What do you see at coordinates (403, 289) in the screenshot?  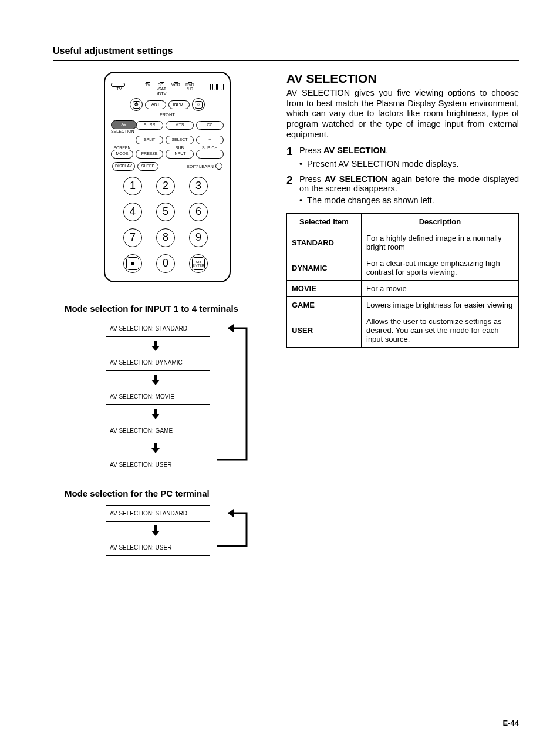 I see `table-row: MOVIEFor a movie` at bounding box center [403, 289].